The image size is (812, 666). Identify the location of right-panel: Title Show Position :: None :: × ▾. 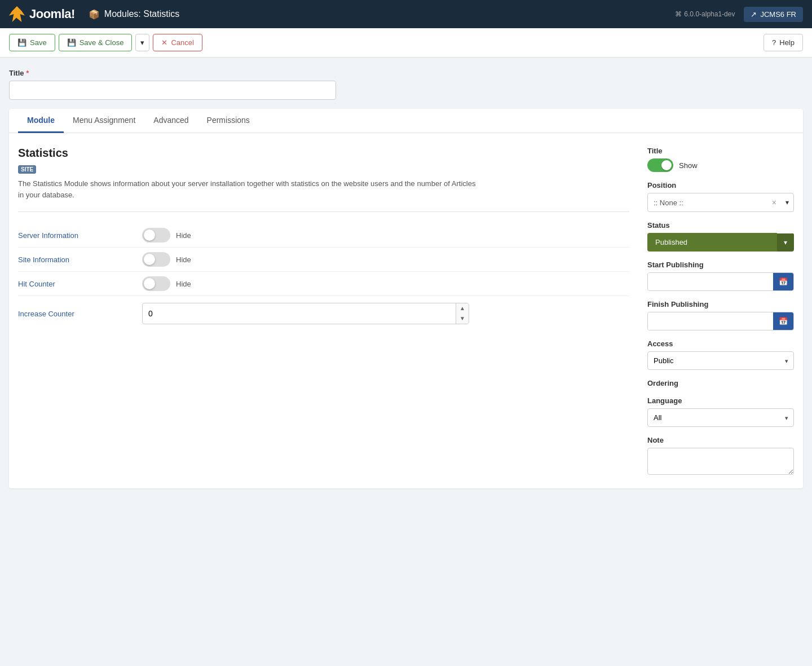
(721, 311).